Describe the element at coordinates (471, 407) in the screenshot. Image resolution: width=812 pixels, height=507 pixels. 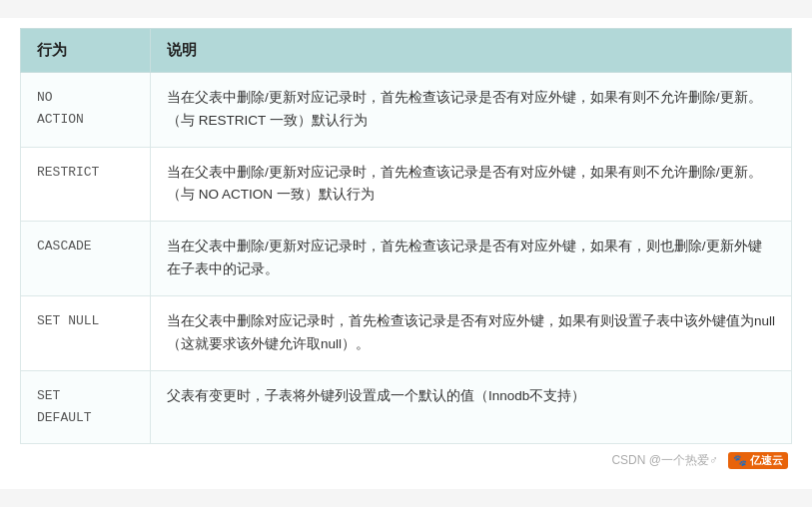
I see `description-cell: 父表有变更时，子表将外键列设置成一个默认的值（Innodb不支持）` at that location.